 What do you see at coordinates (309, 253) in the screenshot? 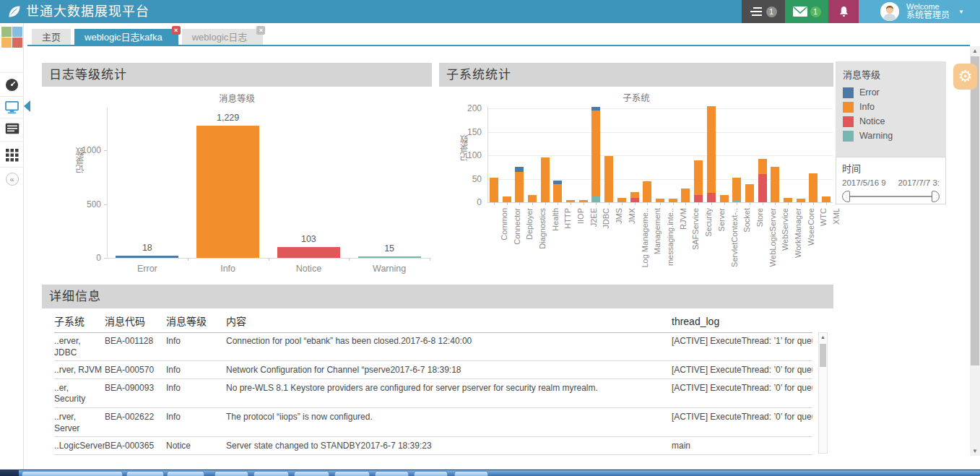
I see `bar-notice` at bounding box center [309, 253].